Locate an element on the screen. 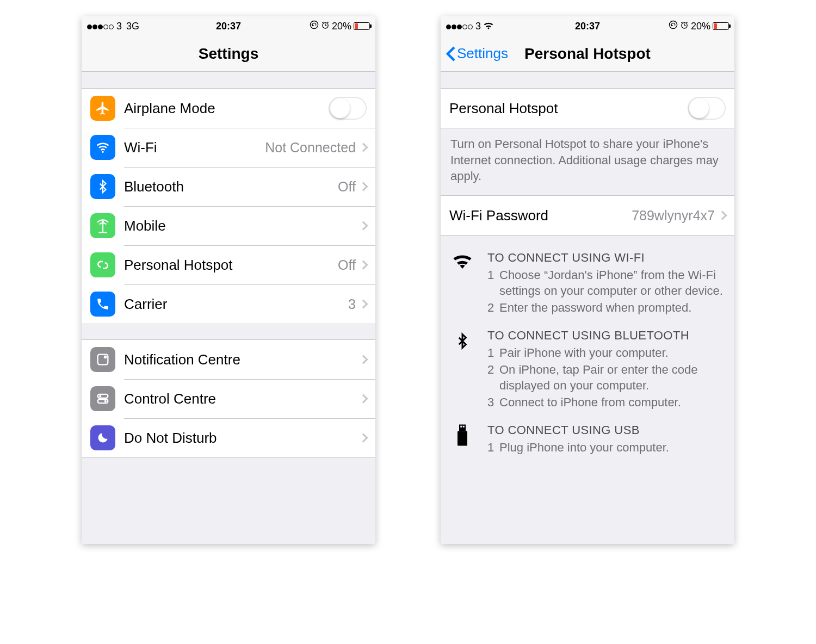 The width and height of the screenshot is (816, 644). nav-bar: Settings Personal Hotspot is located at coordinates (588, 54).